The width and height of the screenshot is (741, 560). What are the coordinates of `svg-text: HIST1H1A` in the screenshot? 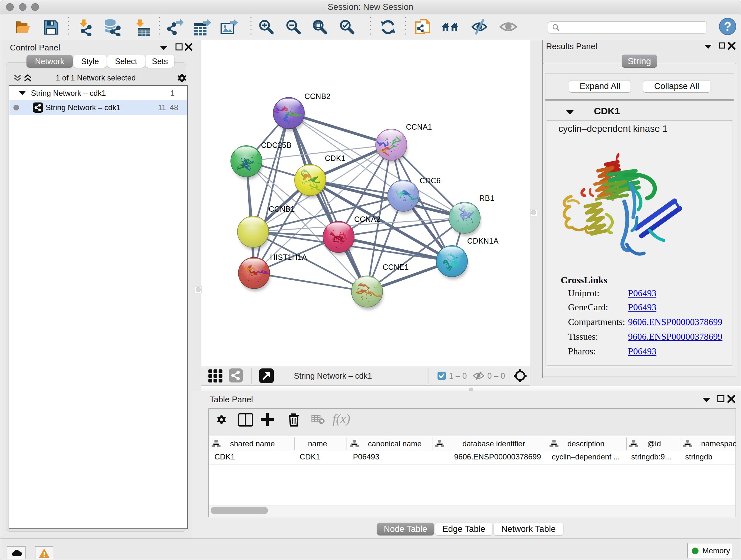 It's located at (288, 257).